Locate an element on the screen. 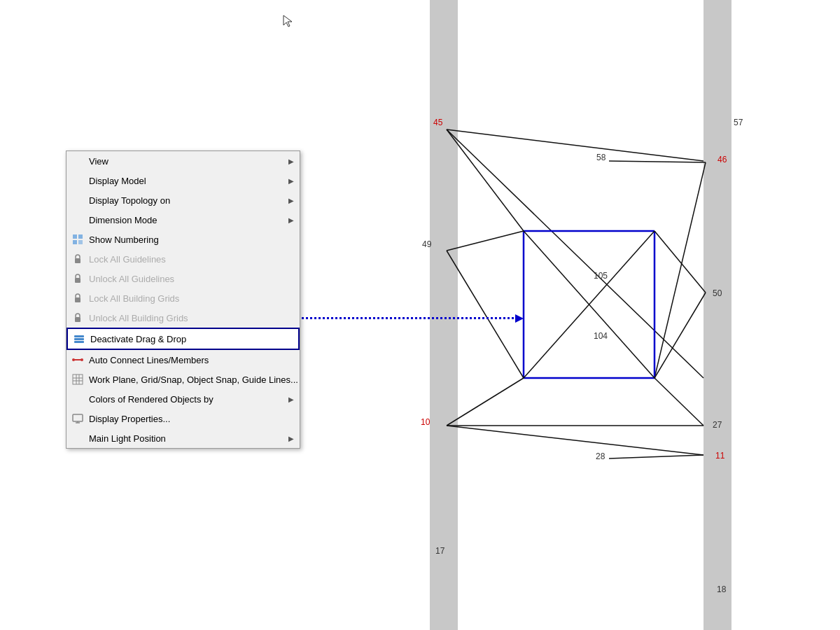 This screenshot has height=630, width=840. menu-item-lock-all-building-grids: Lock All Building Grids is located at coordinates (183, 298).